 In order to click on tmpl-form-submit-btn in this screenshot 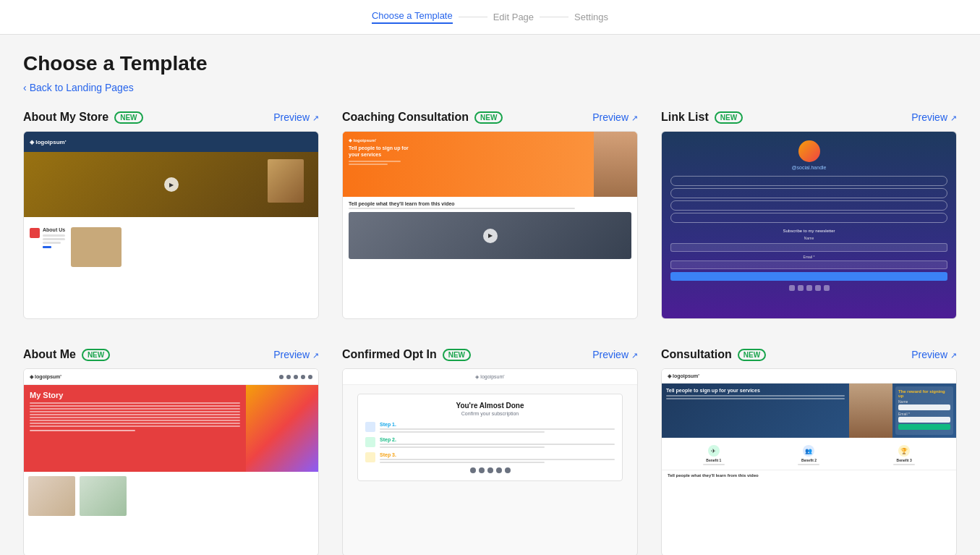, I will do `click(924, 427)`.